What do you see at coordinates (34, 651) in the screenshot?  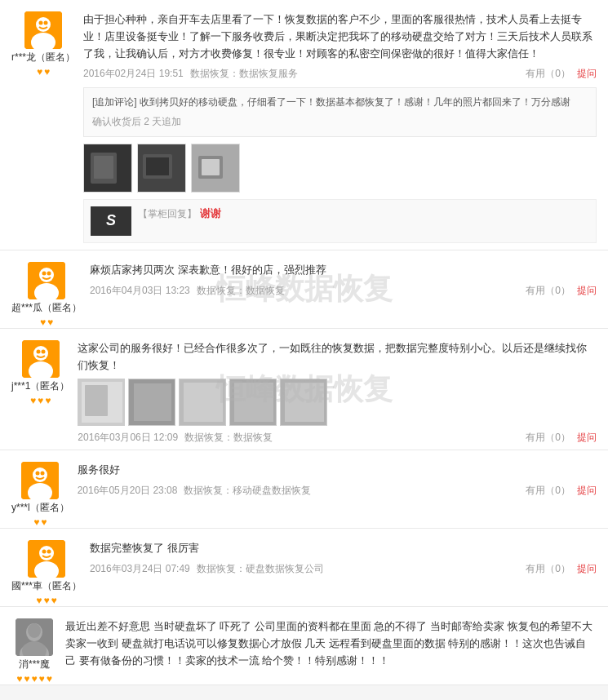 I see `user-info: 消***魔 ♥ ♥ ♥ ♥ ♥` at bounding box center [34, 651].